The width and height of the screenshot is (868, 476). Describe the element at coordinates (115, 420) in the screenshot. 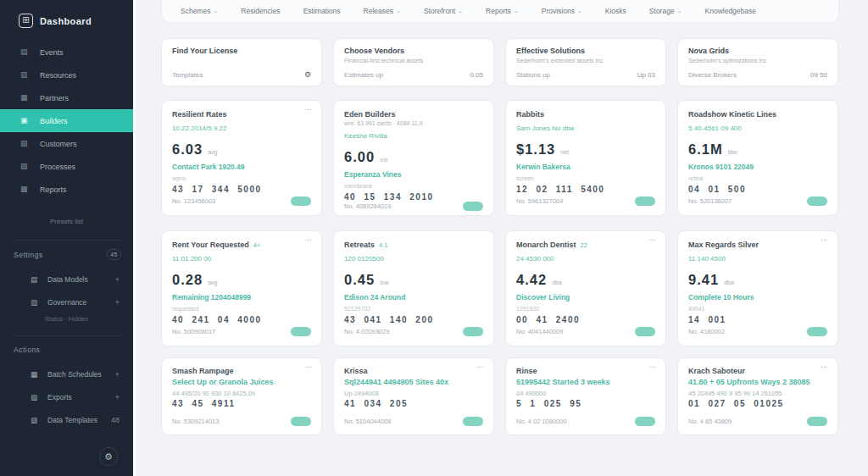

I see `item-action: 48` at that location.